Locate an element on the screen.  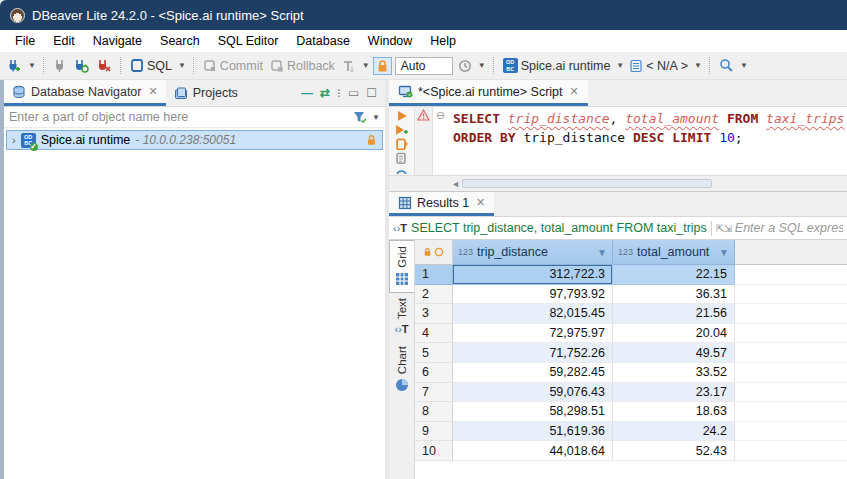
execute-new-tab-icon is located at coordinates (402, 130).